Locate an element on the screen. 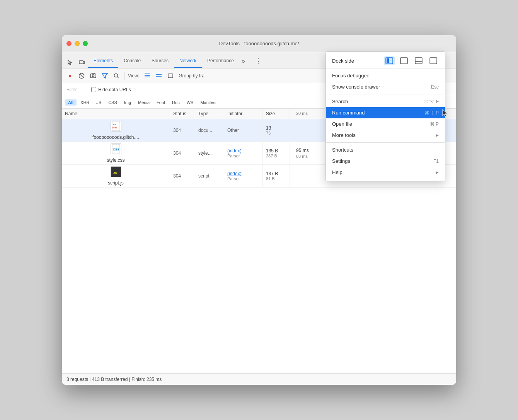  hide-data-urls-label: Hide data URLs is located at coordinates (111, 90).